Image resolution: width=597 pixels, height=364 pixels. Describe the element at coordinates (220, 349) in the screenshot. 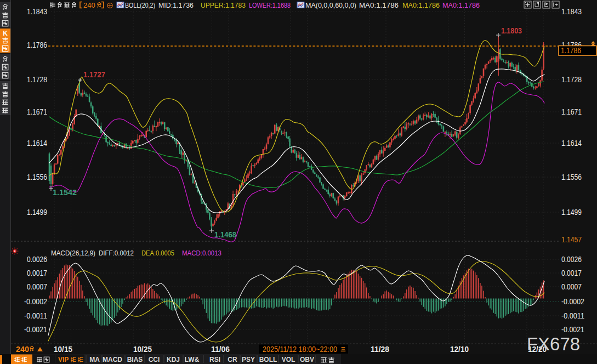

I see `svg-text: 11/06` at that location.